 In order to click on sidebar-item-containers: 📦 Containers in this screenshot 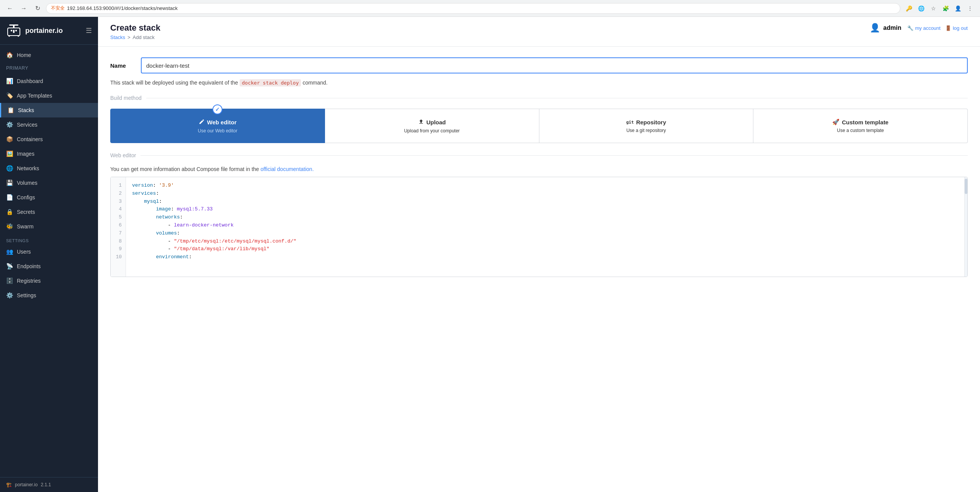, I will do `click(49, 139)`.